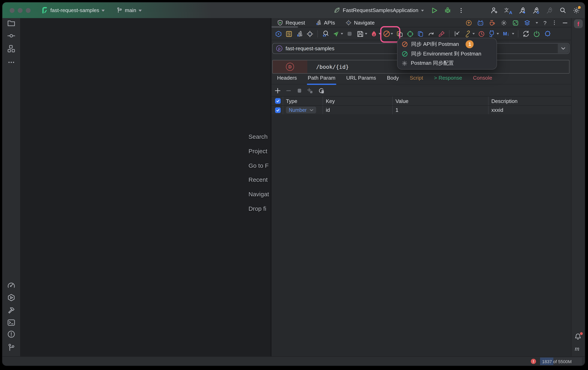 This screenshot has height=370, width=588. I want to click on row-type-cell: Number, so click(303, 110).